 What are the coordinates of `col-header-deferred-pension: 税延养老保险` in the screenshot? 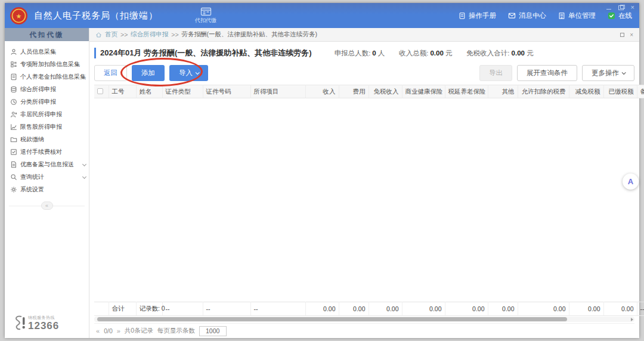 It's located at (466, 92).